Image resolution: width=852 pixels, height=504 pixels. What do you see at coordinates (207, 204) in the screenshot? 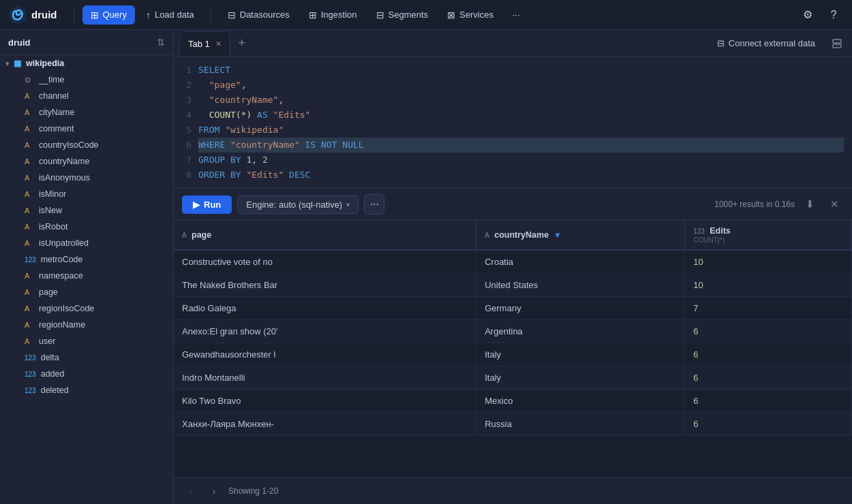
I see `run-button: ▶ Run` at bounding box center [207, 204].